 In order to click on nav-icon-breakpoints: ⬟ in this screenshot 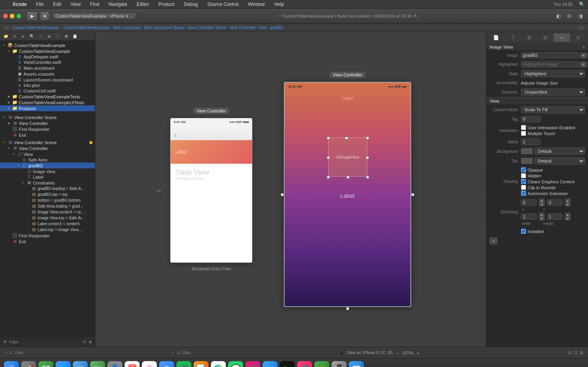, I will do `click(66, 36)`.